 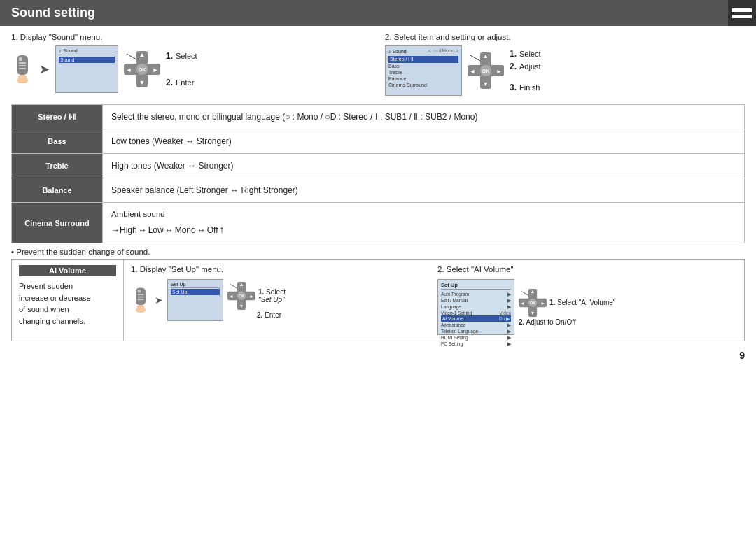 What do you see at coordinates (191, 69) in the screenshot?
I see `top-left-diagram: ➤ ♪ Sound Sound` at bounding box center [191, 69].